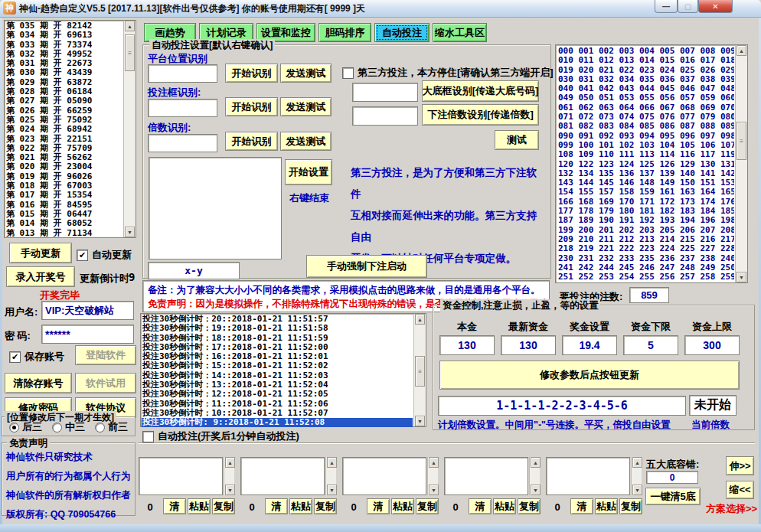 The width and height of the screenshot is (761, 532). I want to click on manual-update-button: 手动更新, so click(41, 253).